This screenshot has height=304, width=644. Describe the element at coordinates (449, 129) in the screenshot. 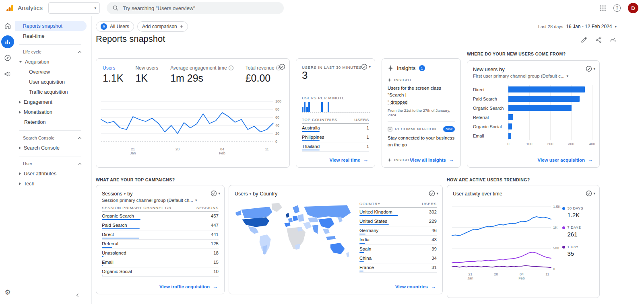

I see `new-badge: New` at that location.